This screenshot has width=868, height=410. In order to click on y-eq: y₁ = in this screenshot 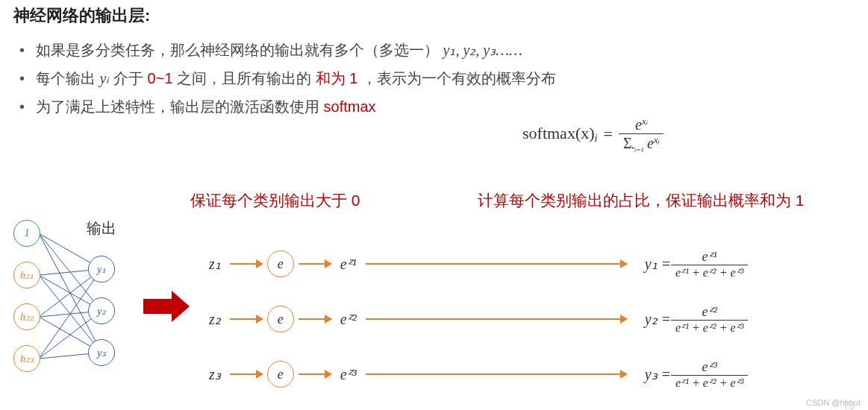, I will do `click(658, 264)`.